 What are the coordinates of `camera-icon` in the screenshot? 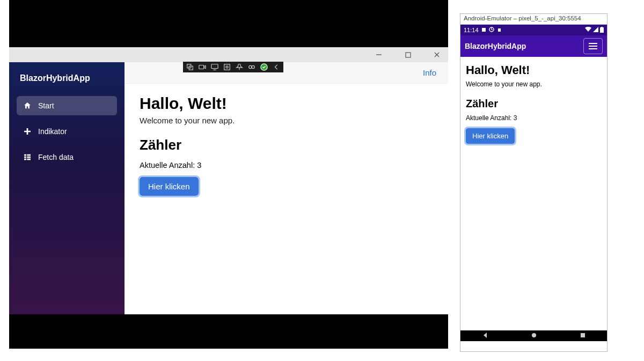 It's located at (202, 67).